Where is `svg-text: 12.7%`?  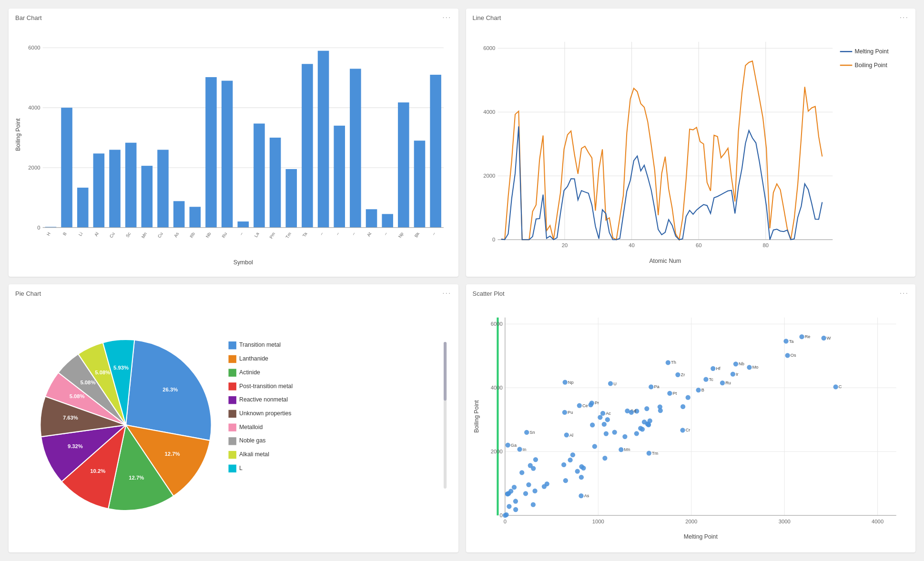
svg-text: 12.7% is located at coordinates (173, 454).